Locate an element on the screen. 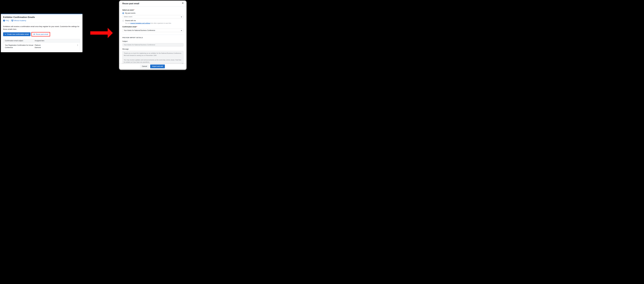  plus-icon: + is located at coordinates (6, 34).